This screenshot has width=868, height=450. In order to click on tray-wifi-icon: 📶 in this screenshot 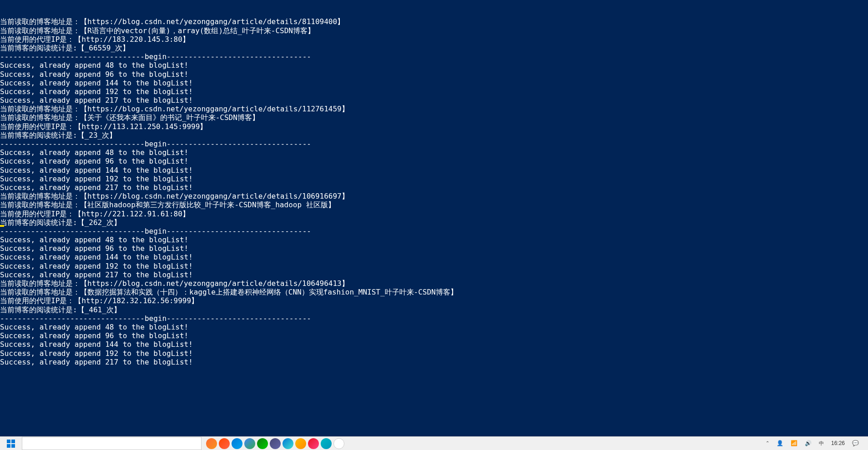, I will do `click(794, 443)`.